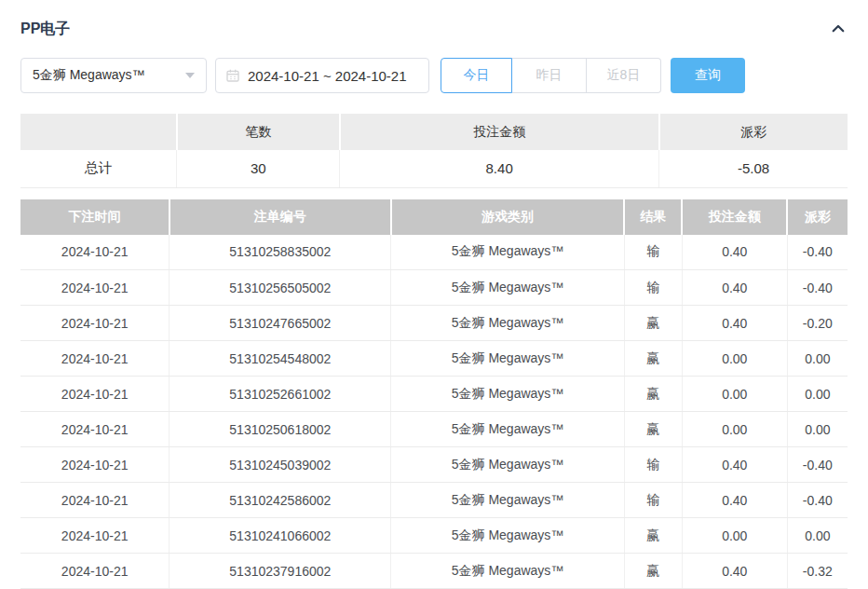 The height and width of the screenshot is (589, 868). I want to click on table-row: 2024-10-21 51310242586002 5金狮 Megaways™ …, so click(434, 500).